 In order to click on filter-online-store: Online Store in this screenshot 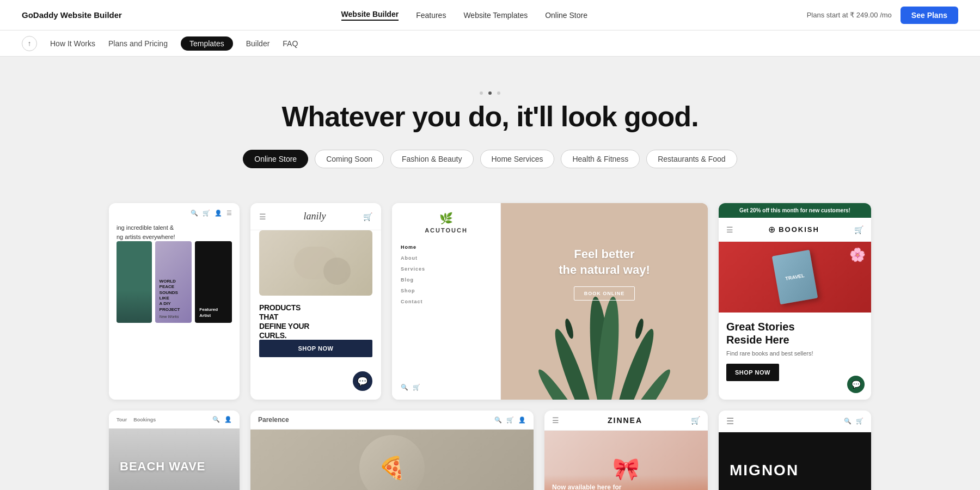, I will do `click(275, 159)`.